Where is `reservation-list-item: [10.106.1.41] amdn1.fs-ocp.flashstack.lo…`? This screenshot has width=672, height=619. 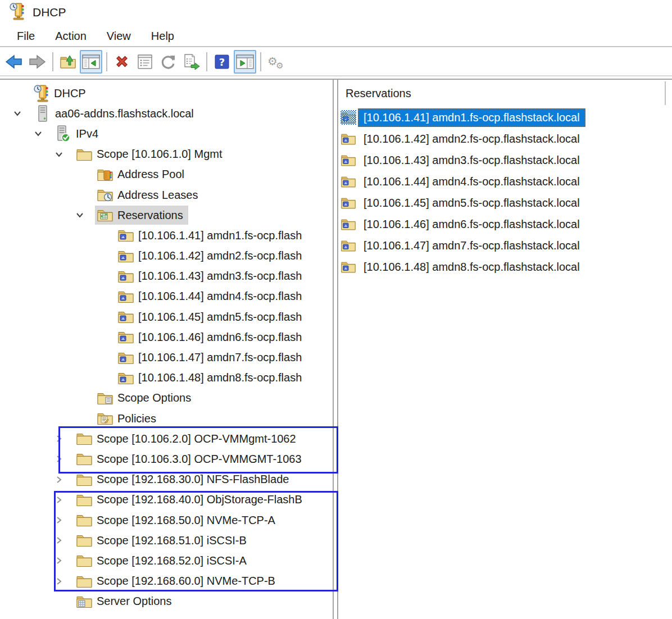
reservation-list-item: [10.106.1.41] amdn1.fs-ocp.flashstack.lo… is located at coordinates (505, 117).